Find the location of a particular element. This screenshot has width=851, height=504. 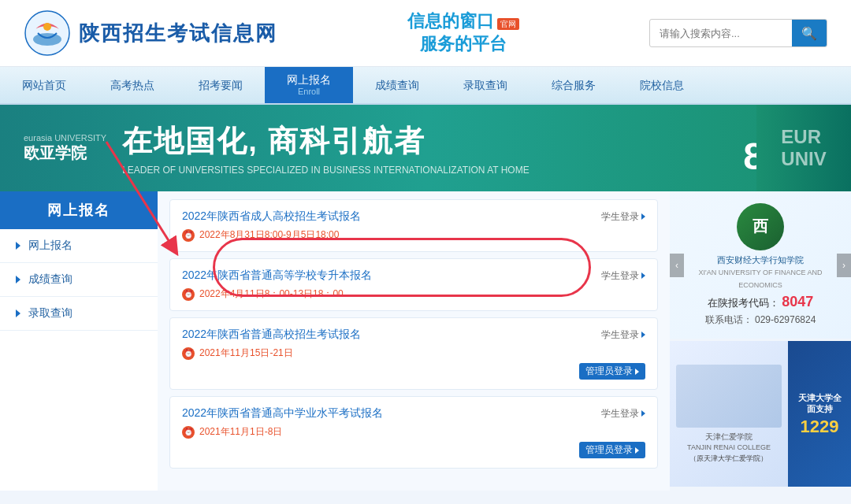

ad2-right-label: 天津大学全面支持 is located at coordinates (819, 403).